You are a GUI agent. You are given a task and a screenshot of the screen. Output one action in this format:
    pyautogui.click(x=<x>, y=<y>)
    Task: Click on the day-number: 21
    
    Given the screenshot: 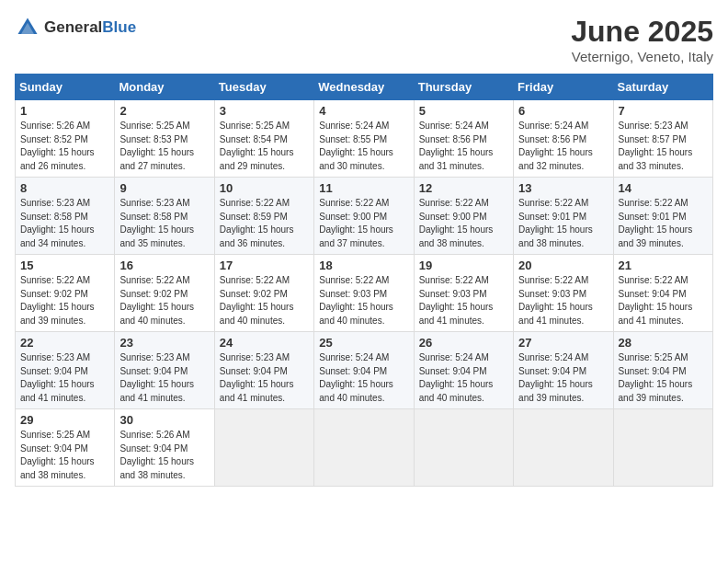 What is the action you would take?
    pyautogui.click(x=664, y=265)
    